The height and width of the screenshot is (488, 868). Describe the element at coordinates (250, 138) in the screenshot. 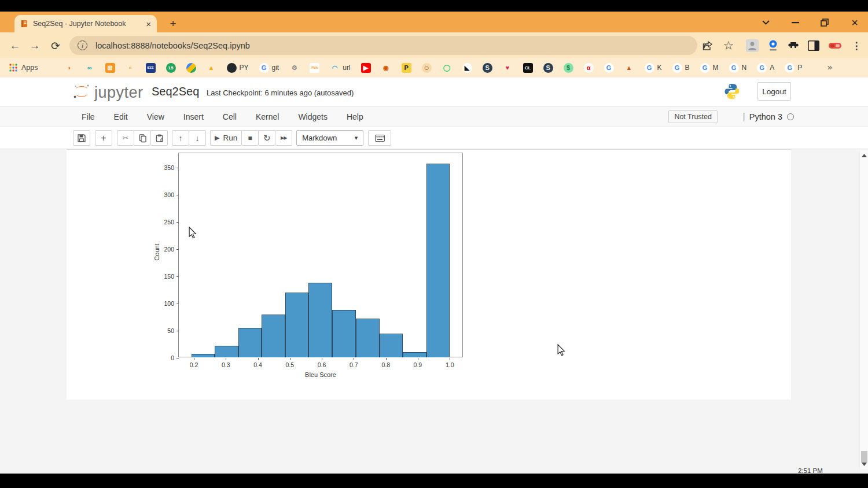

I see `interrupt-kernel-button: ■` at that location.